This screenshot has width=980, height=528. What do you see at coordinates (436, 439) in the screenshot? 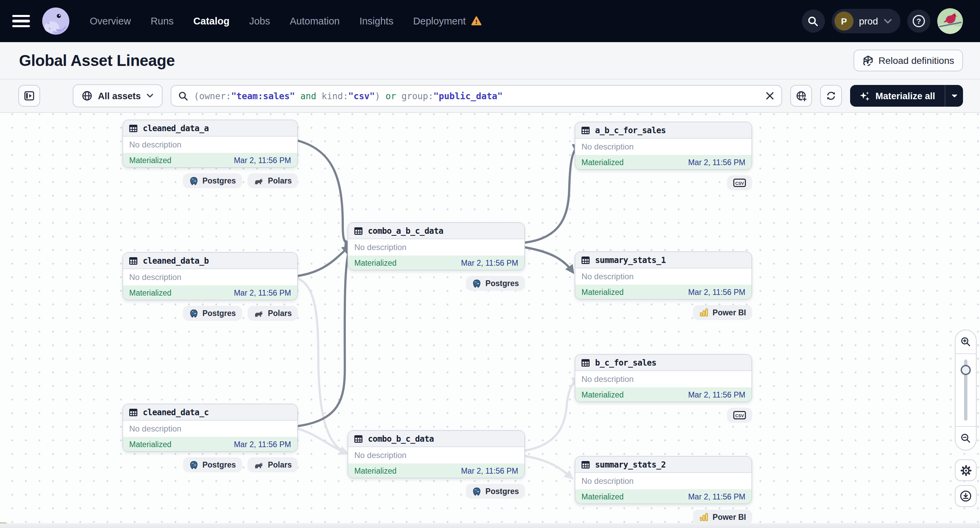
I see `asset-node-header: combo_b_c_data` at bounding box center [436, 439].